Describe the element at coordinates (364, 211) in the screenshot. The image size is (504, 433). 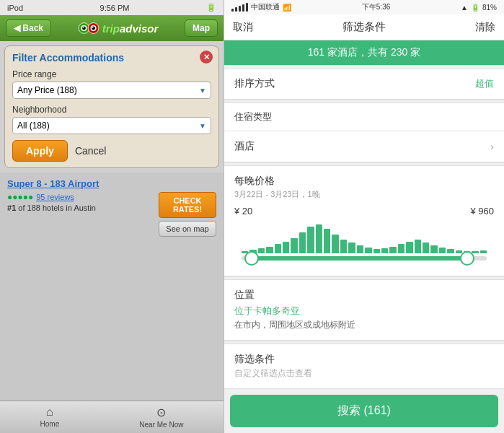
I see `price-range-row: ¥ 20 ¥ 960` at that location.